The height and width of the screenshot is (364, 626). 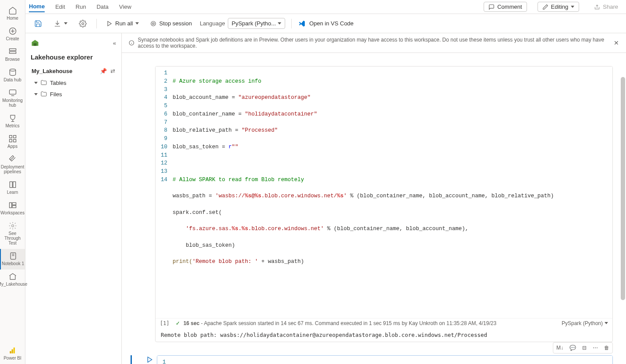 What do you see at coordinates (115, 43) in the screenshot?
I see `collapse-explorer-icon: «` at bounding box center [115, 43].